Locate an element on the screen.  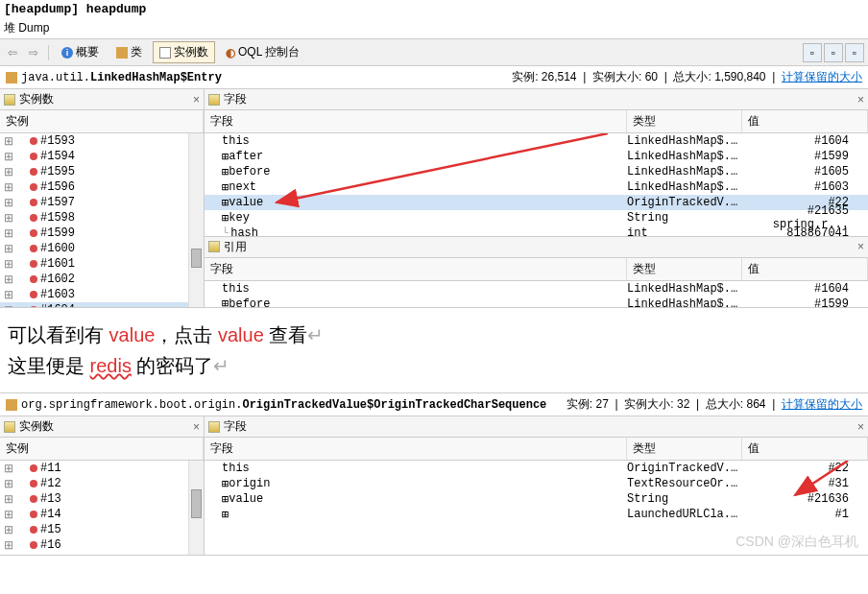
overview-tab: i概要 is located at coordinates (81, 52).